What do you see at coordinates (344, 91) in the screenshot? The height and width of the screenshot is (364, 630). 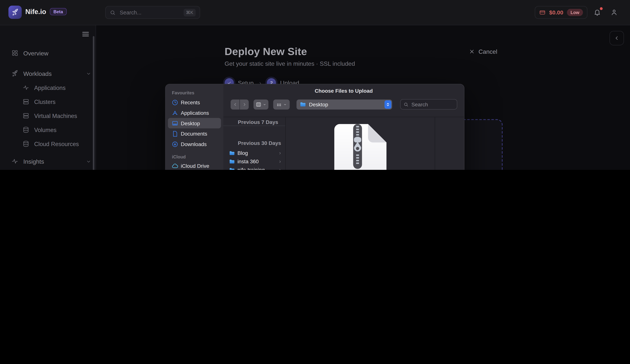 I see `dialog-title: Choose Files to Upload` at bounding box center [344, 91].